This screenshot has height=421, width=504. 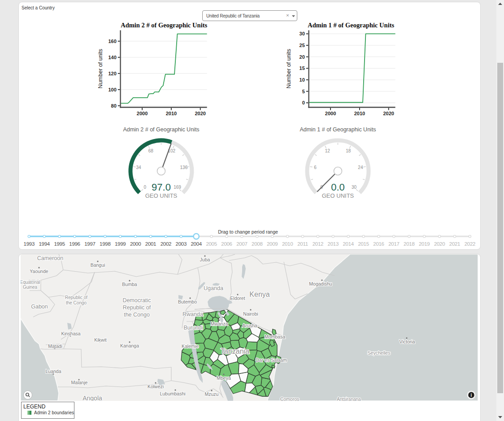 I want to click on svg-text: 2006, so click(x=226, y=244).